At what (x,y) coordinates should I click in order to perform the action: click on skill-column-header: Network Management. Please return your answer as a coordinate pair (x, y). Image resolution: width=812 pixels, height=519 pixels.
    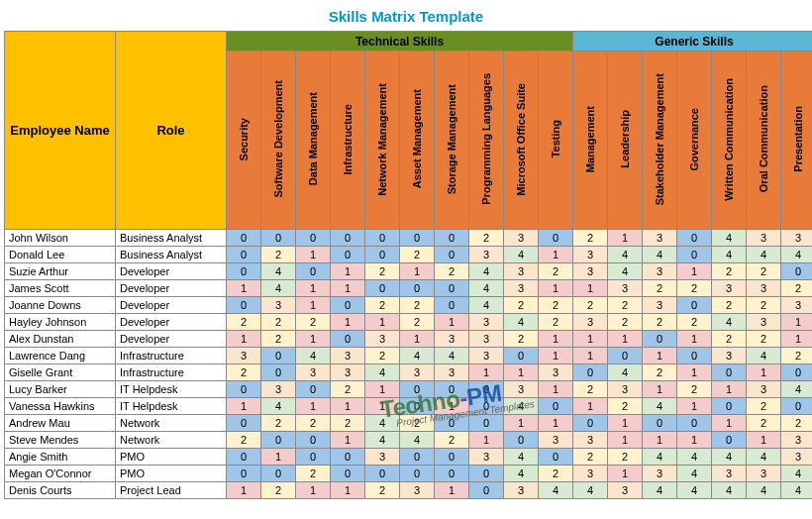
    Looking at the image, I should click on (382, 141).